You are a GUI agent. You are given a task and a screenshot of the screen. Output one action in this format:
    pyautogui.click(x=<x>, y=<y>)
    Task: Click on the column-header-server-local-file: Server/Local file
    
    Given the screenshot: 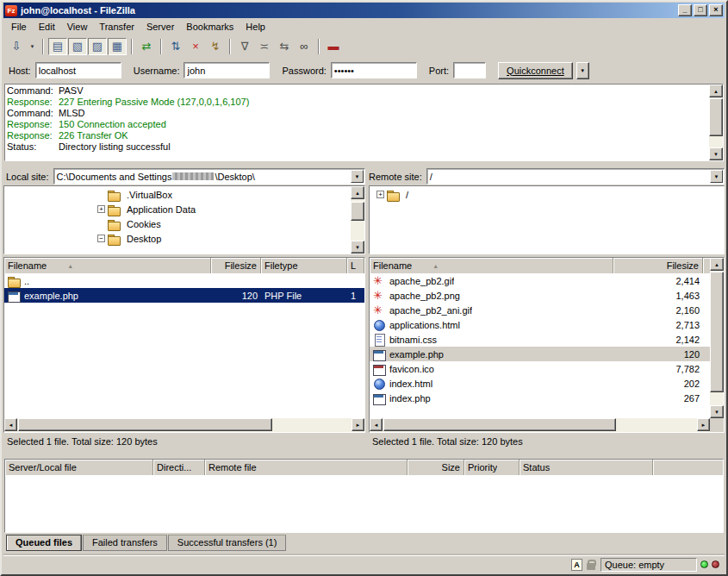 What is the action you would take?
    pyautogui.click(x=79, y=467)
    